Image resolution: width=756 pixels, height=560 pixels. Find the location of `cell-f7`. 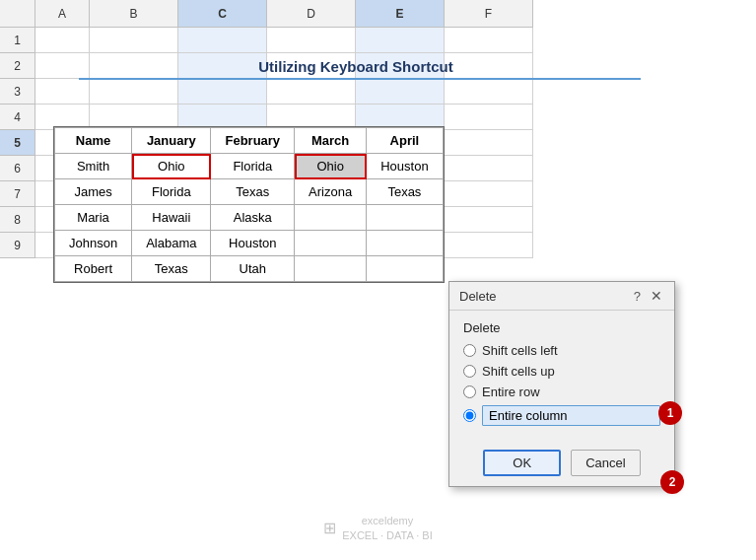

cell-f7 is located at coordinates (489, 194).